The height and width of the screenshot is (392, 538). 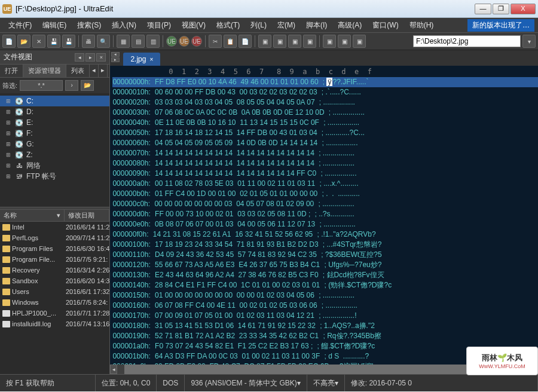 I want to click on hex-row: 00000100h: 17 18 19 23 24 33 34 54 71 81…, so click(x=325, y=245).